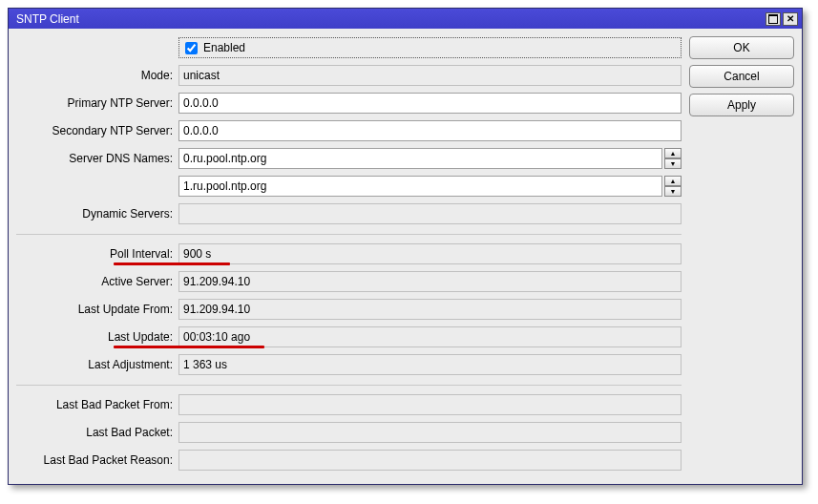 This screenshot has width=818, height=504. I want to click on enabled-checkbox, so click(191, 48).